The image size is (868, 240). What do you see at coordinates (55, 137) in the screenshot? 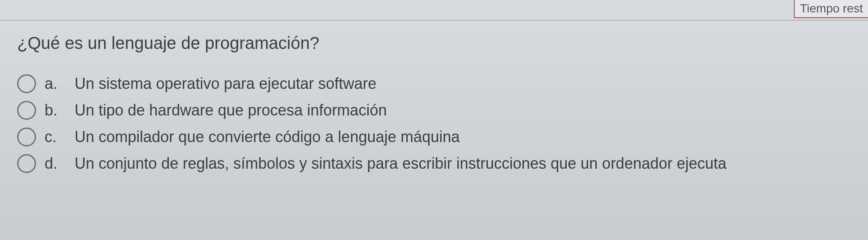
I see `option-letter: c.` at bounding box center [55, 137].